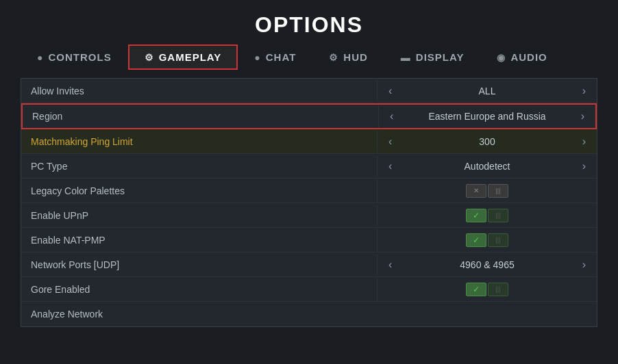  Describe the element at coordinates (190, 57) in the screenshot. I see `tab-gameplay-label: GAMEPLAY` at that location.